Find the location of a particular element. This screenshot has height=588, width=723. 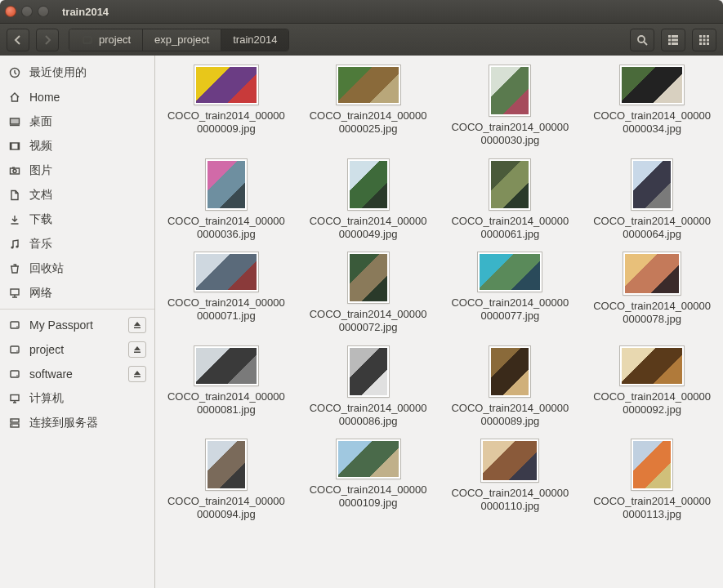

breadcrumb-segment: exp_project is located at coordinates (182, 40).